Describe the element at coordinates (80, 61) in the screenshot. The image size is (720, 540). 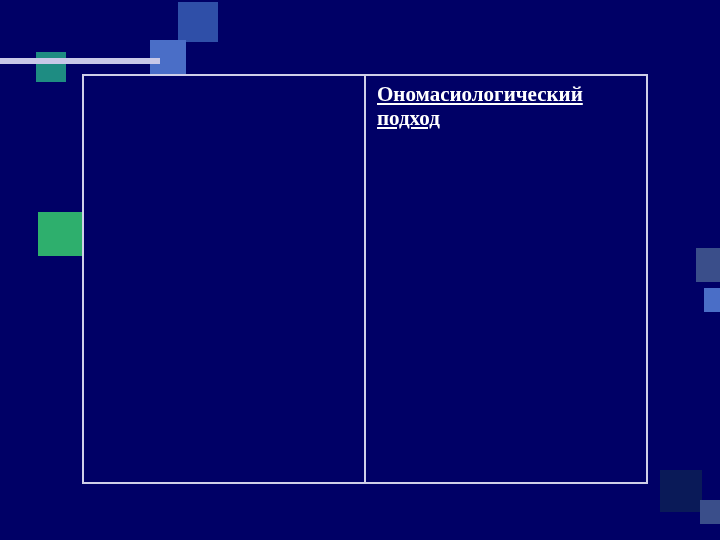
I see `decor-horizontal-line` at that location.